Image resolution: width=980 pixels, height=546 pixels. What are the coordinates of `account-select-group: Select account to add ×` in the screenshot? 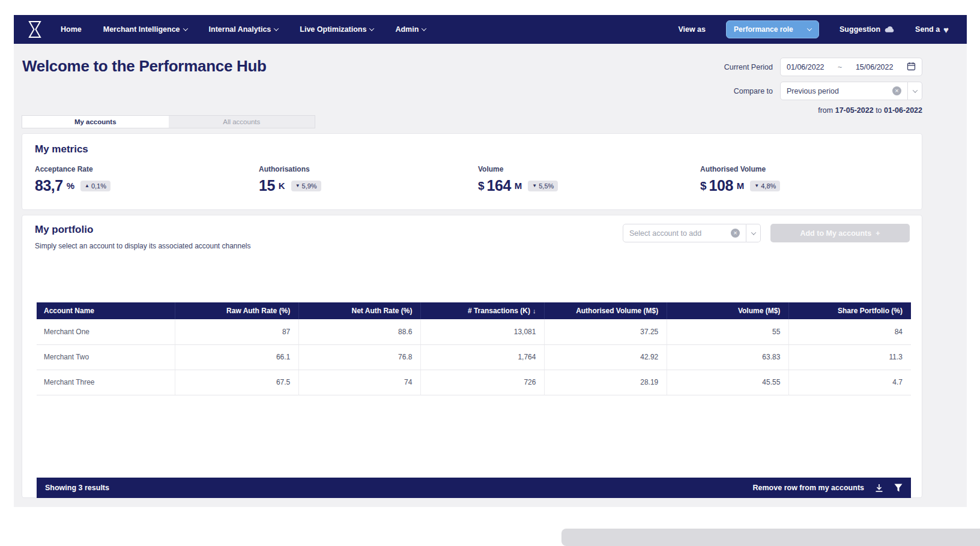 It's located at (692, 233).